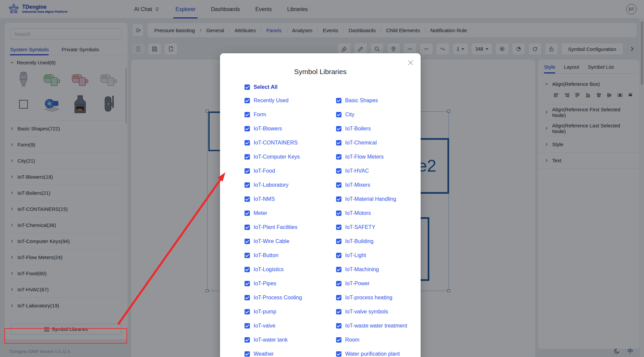 This screenshot has width=644, height=357. I want to click on library-item-iot-flow-meters: IoT-Flow Meters, so click(373, 157).